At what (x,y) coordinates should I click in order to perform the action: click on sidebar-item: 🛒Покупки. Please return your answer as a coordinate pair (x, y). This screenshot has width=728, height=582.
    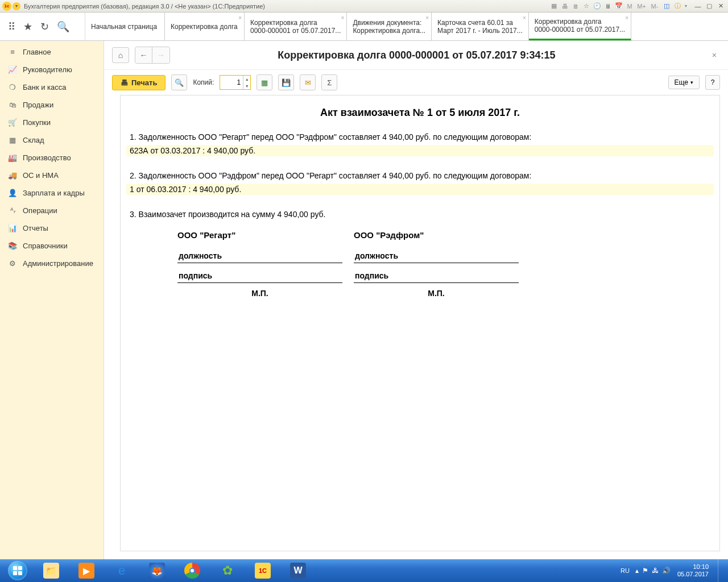
    Looking at the image, I should click on (52, 123).